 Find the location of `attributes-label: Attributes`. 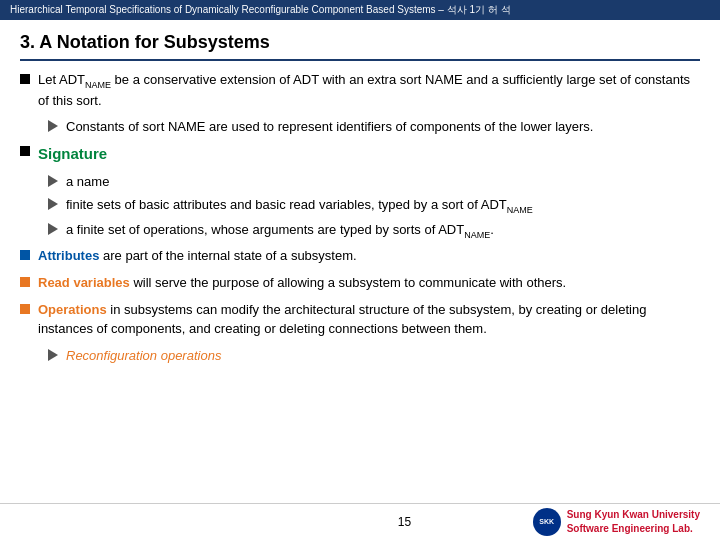

attributes-label: Attributes is located at coordinates (68, 256).